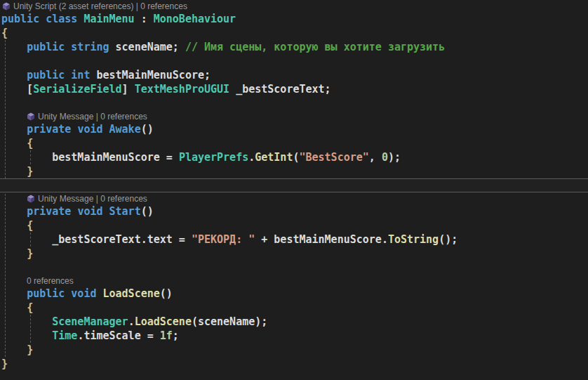 Image resolution: width=588 pixels, height=380 pixels. Describe the element at coordinates (118, 336) in the screenshot. I see `code-token: .timeScale =` at that location.